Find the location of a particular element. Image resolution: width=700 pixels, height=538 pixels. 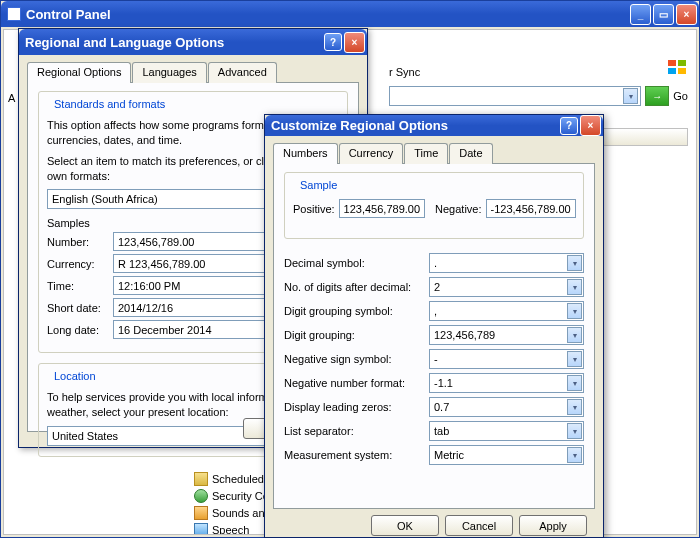

standards-legend: Standards and formats is located at coordinates (110, 104).